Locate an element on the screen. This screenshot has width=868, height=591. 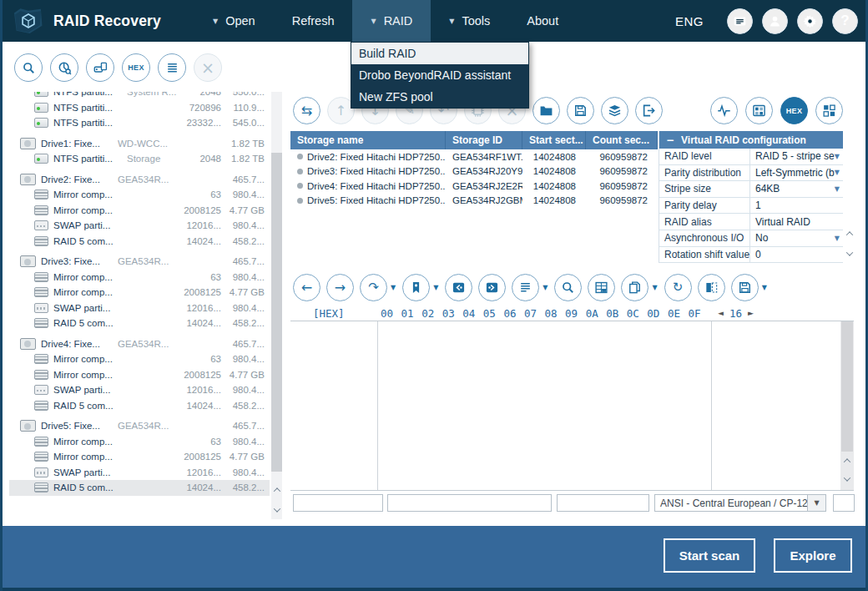
config-scroll-down-icon is located at coordinates (850, 254).